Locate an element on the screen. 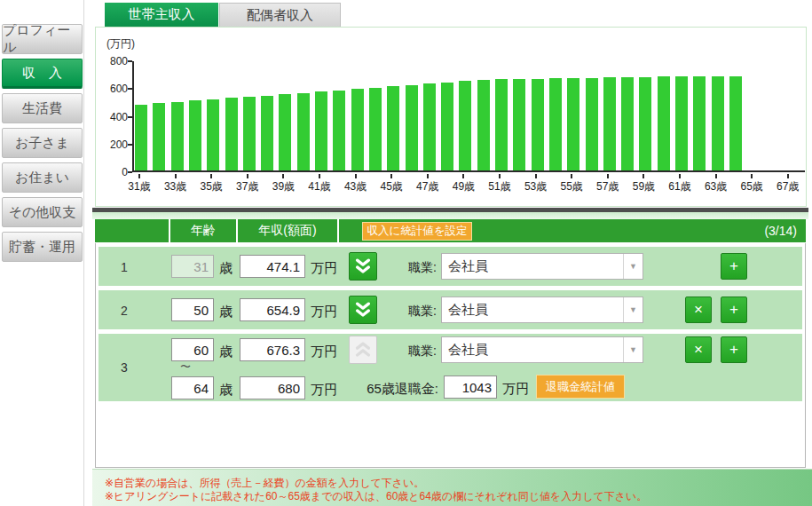 The width and height of the screenshot is (812, 506). tab-householder-income: 世帯主収入 is located at coordinates (162, 14).